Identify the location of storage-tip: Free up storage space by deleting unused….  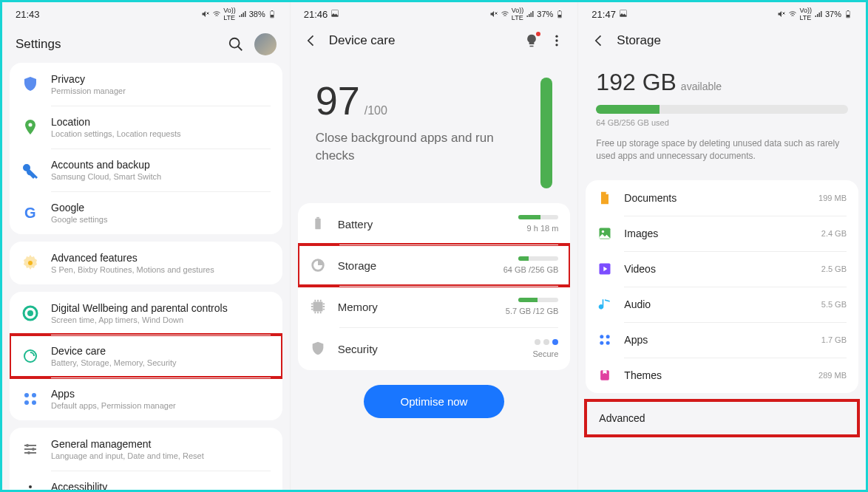
(722, 150).